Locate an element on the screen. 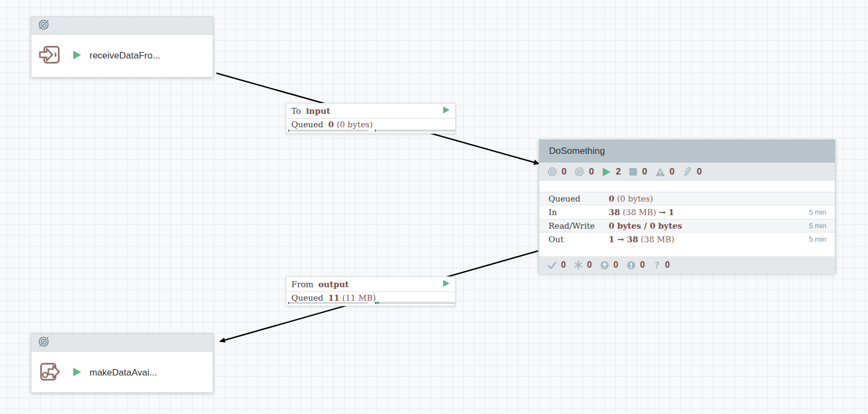 This screenshot has width=868, height=414. output-port-body: makeDataAvai... is located at coordinates (122, 373).